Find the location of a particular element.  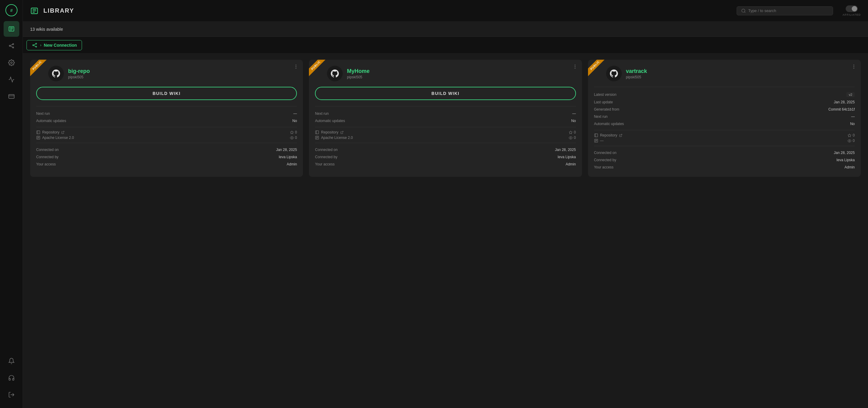

card-connected-section: Connected on Jan 28, 2025 Connected by I… is located at coordinates (166, 155).